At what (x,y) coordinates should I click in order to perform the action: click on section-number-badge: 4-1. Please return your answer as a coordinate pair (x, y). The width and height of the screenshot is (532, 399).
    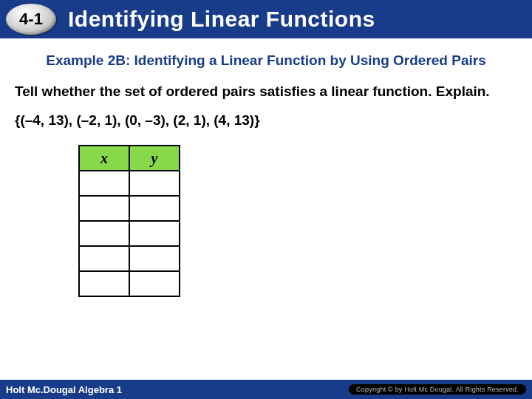
    Looking at the image, I should click on (31, 19).